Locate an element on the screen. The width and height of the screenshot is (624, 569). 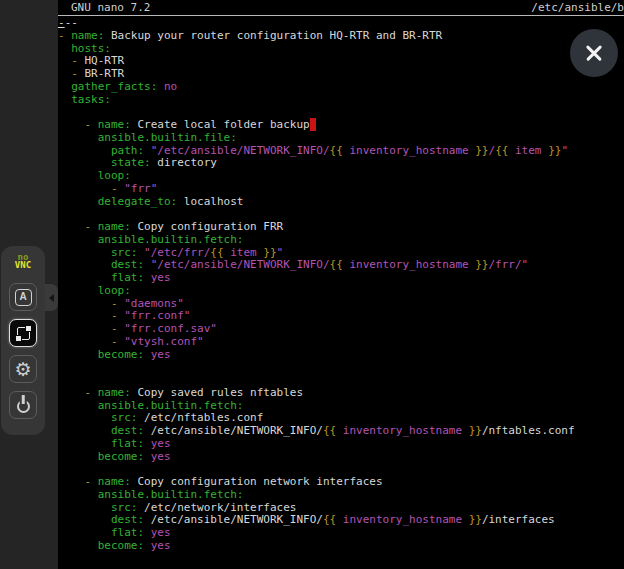
close-button is located at coordinates (594, 53).